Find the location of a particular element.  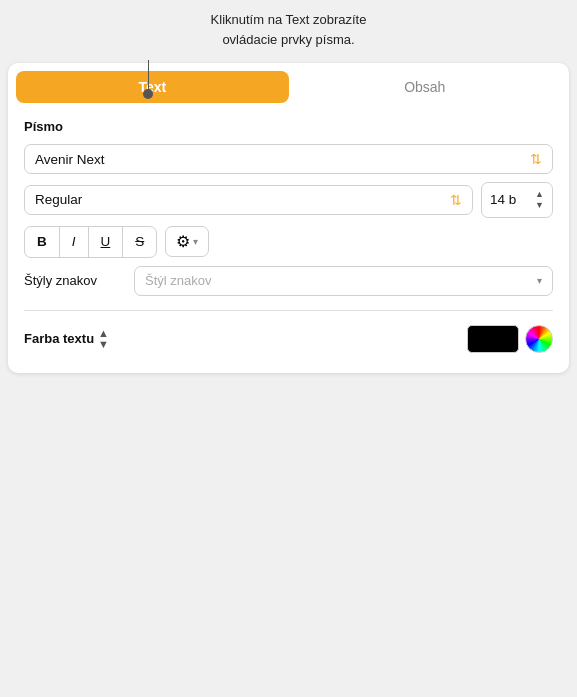

font-name-row: Avenir Next ⇅ is located at coordinates (288, 159).